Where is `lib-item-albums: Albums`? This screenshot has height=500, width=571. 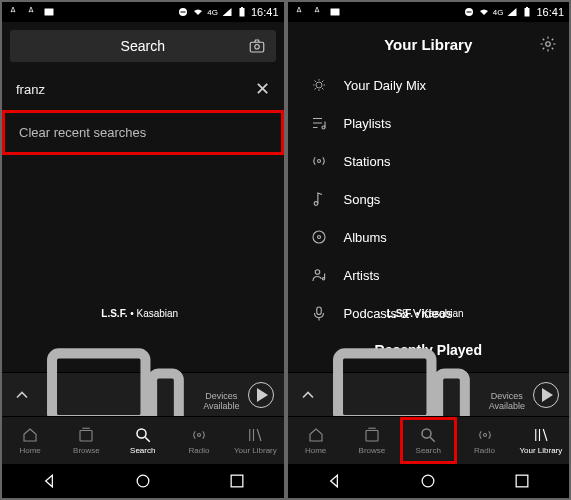
lib-item-albums: Albums is located at coordinates (429, 237).